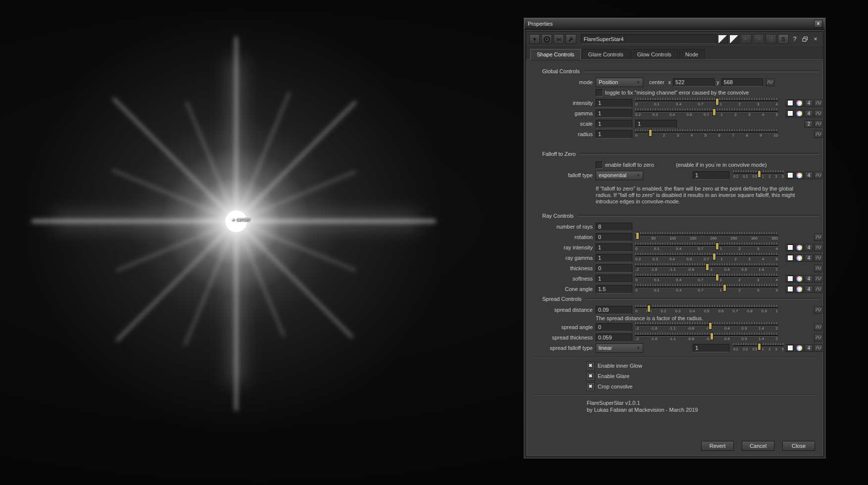 The width and height of the screenshot is (868, 485). Describe the element at coordinates (556, 54) in the screenshot. I see `tab-shape-controls: Shape Controls` at that location.